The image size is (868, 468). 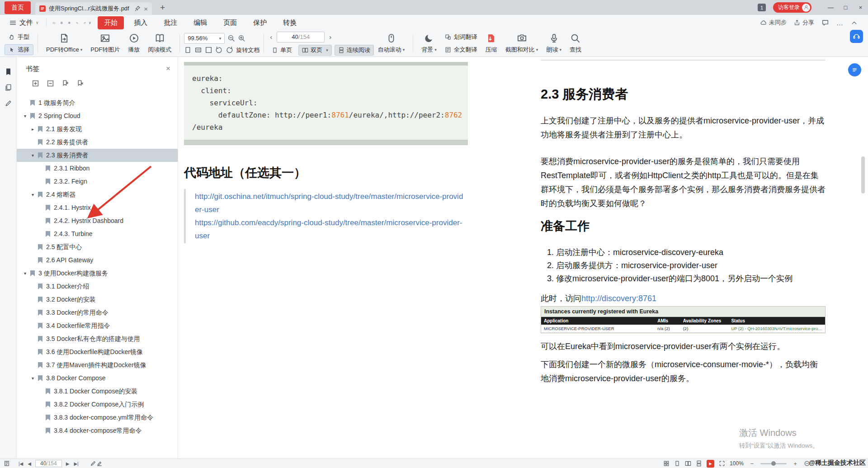 I want to click on double-page-view-icon, so click(x=688, y=463).